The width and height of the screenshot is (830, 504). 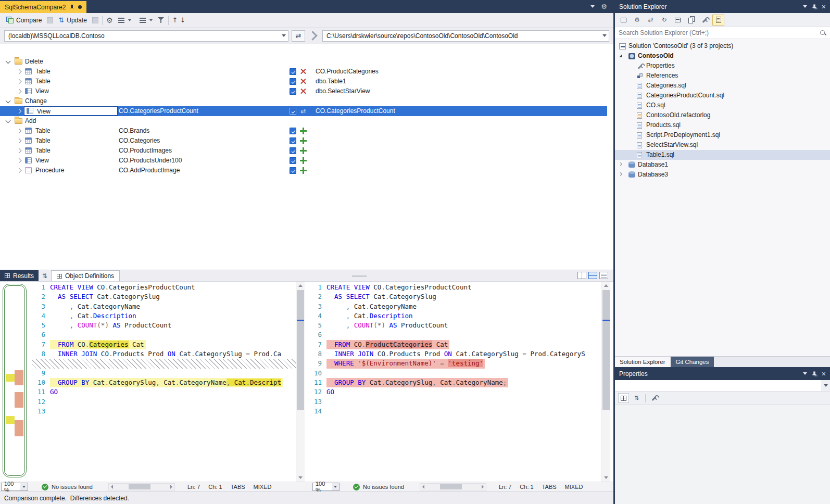 What do you see at coordinates (307, 382) in the screenshot?
I see `pane-splitter` at bounding box center [307, 382].